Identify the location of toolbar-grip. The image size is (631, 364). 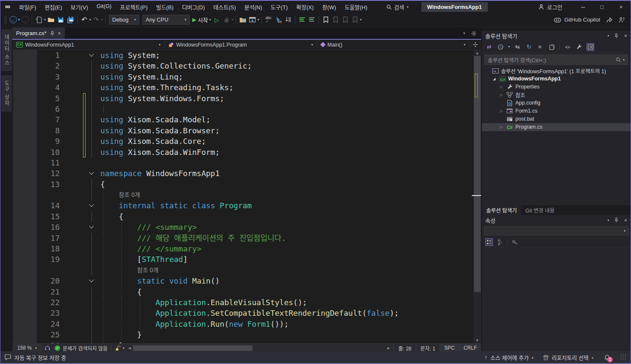
(6, 20).